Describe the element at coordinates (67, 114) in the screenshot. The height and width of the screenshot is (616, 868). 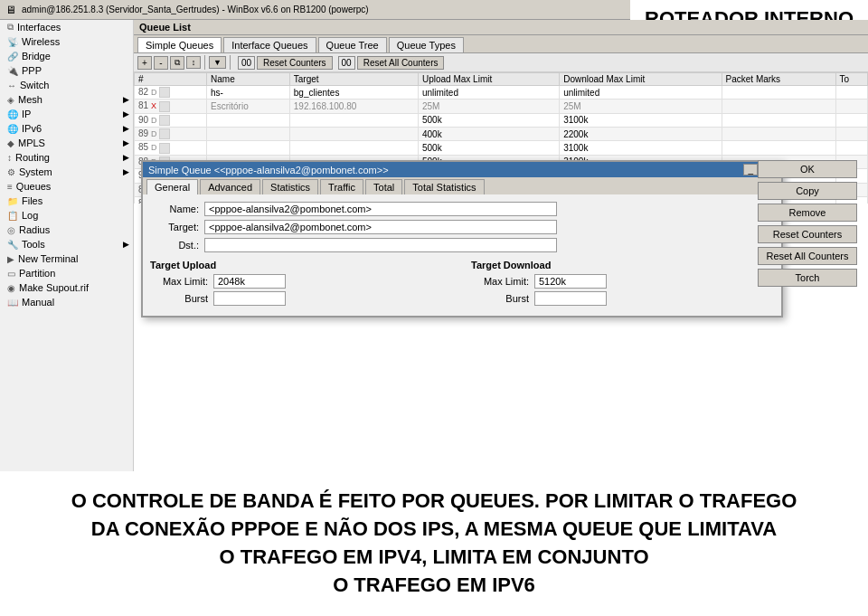
I see `sidebar-item-ip: 🌐 IP ▶` at that location.